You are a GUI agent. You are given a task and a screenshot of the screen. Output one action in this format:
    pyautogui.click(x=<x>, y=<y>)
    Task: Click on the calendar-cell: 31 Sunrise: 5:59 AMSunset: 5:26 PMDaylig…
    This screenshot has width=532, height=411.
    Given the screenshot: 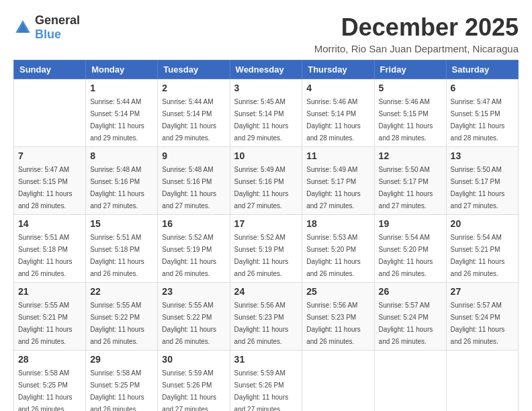 What is the action you would take?
    pyautogui.click(x=266, y=381)
    